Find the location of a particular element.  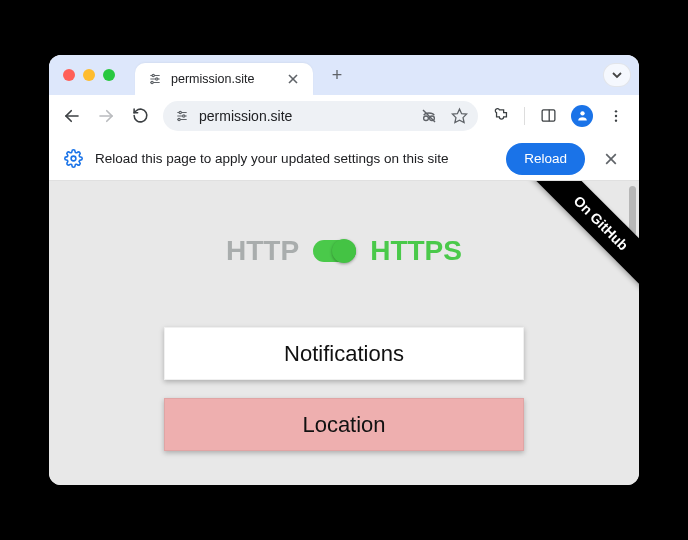

notifications-button: Notifications is located at coordinates (344, 354).